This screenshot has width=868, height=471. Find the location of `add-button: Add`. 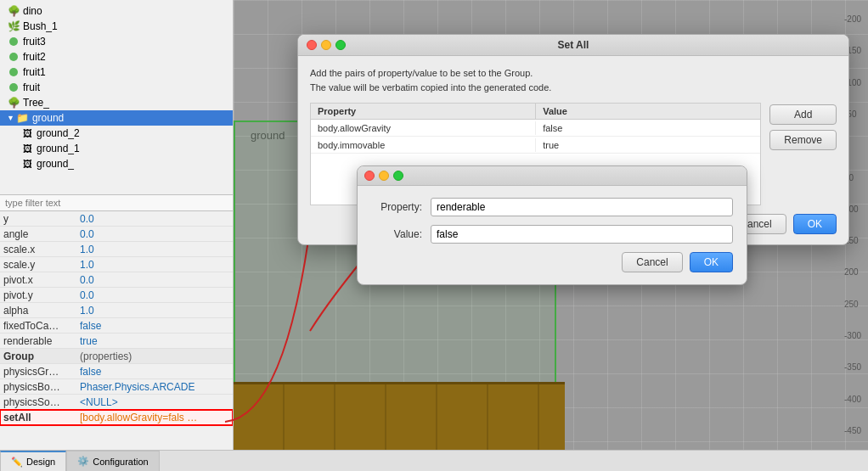

add-button: Add is located at coordinates (803, 115).